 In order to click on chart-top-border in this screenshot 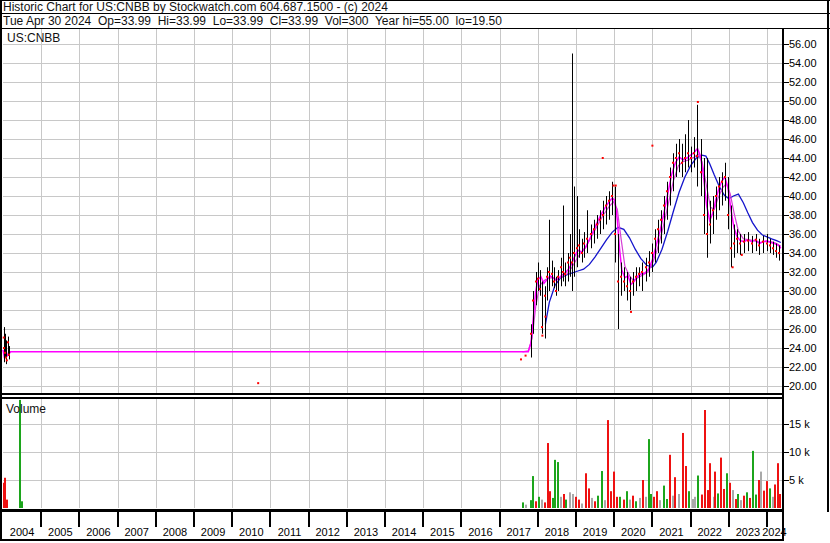, I will do `click(415, 28)`.